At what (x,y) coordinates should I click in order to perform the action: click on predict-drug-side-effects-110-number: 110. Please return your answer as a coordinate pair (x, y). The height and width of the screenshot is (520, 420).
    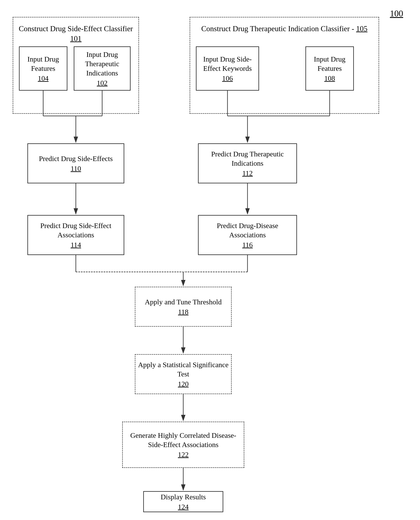
    Looking at the image, I should click on (76, 168).